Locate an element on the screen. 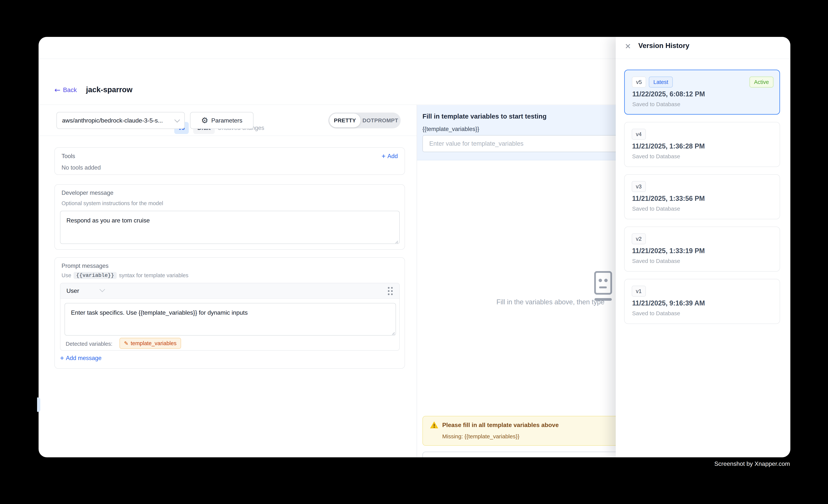  subtitle-prefix: Use is located at coordinates (67, 276).